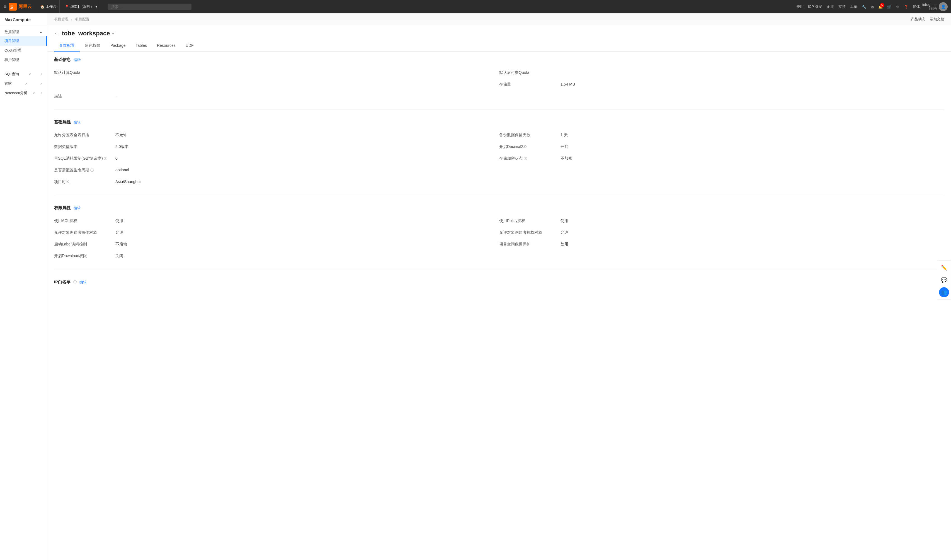 The image size is (951, 560). What do you see at coordinates (842, 7) in the screenshot?
I see `support-link: 支持` at bounding box center [842, 7].